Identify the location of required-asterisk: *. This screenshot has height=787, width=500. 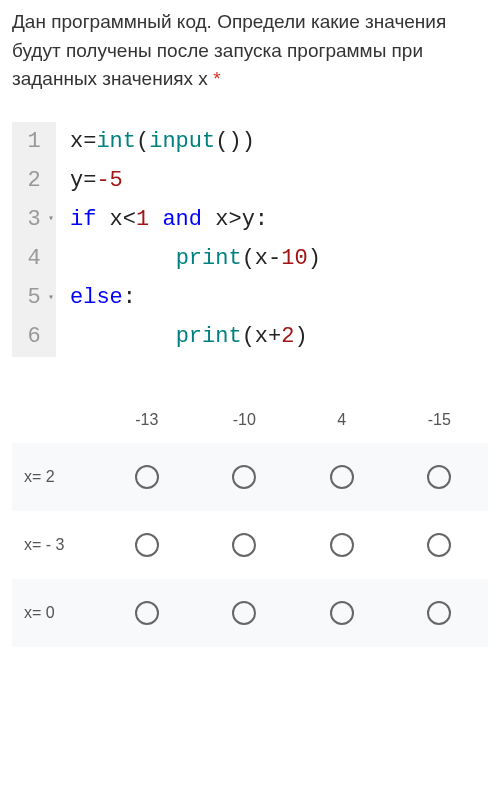
(216, 78).